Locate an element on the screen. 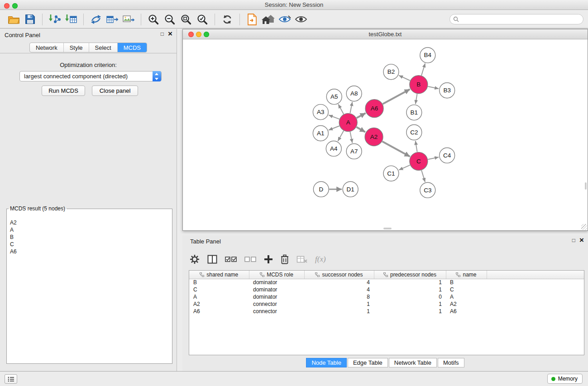 The image size is (588, 386). table-row: Adominator80A is located at coordinates (387, 297).